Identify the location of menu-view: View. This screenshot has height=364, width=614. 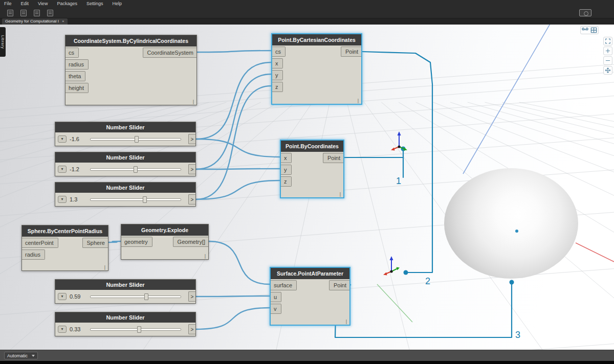
(43, 4).